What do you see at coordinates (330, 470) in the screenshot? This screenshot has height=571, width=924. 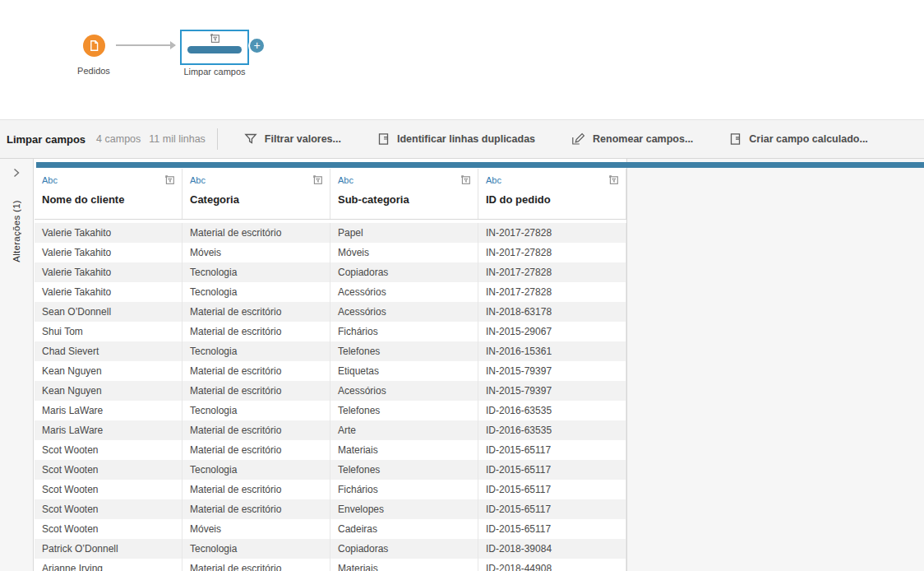 I see `table-row: Scot WootenTecnologiaTelefonesID-2015-65…` at bounding box center [330, 470].